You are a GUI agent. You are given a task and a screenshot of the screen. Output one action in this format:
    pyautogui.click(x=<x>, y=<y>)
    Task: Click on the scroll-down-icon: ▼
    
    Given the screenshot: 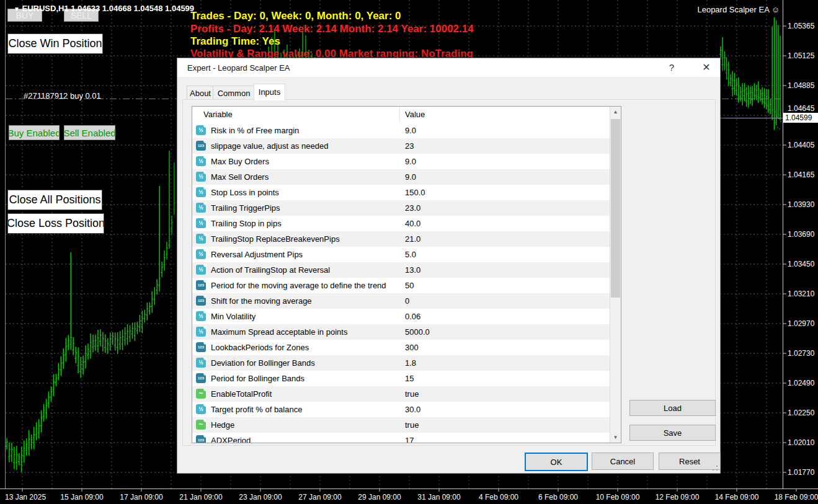 What is the action you would take?
    pyautogui.click(x=615, y=438)
    